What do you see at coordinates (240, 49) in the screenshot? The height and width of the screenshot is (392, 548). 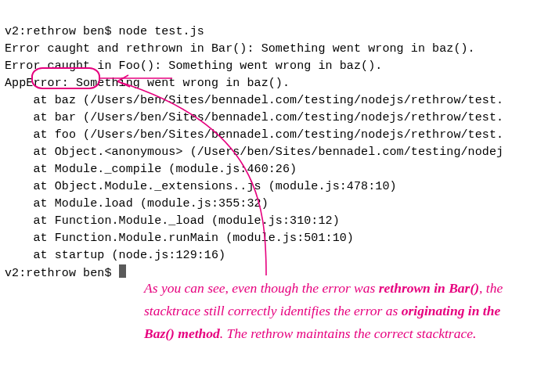 I see `terminal-line: Error caught and rethrown in Bar(): Some…` at bounding box center [240, 49].